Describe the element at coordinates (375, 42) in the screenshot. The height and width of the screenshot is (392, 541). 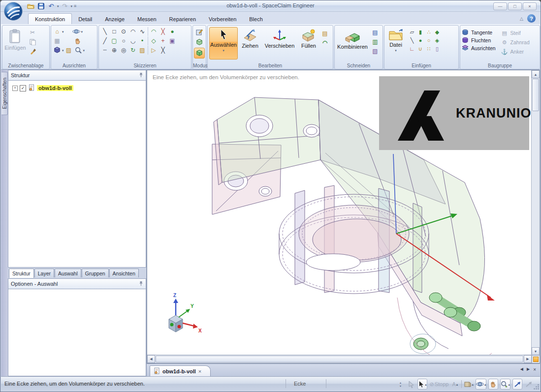
I see `split-face-icon: ▥` at that location.